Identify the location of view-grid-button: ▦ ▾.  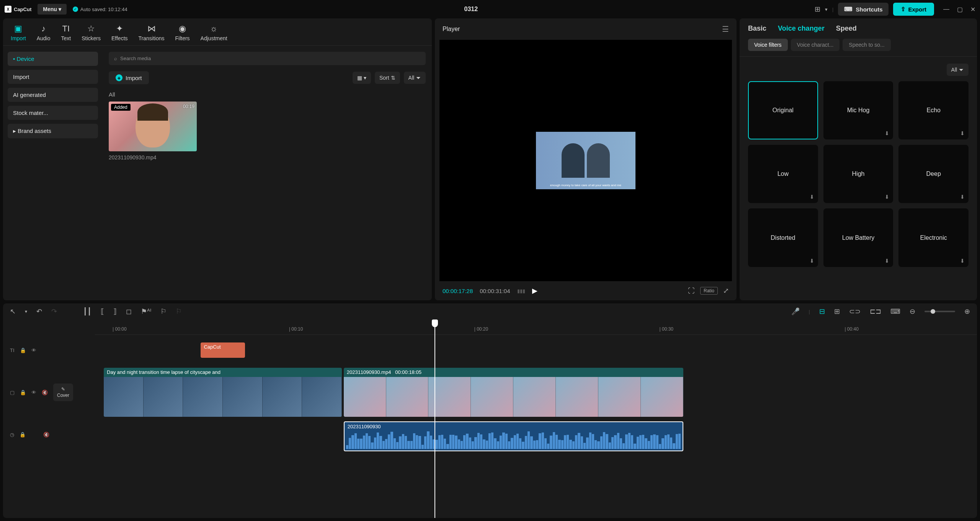
(362, 78).